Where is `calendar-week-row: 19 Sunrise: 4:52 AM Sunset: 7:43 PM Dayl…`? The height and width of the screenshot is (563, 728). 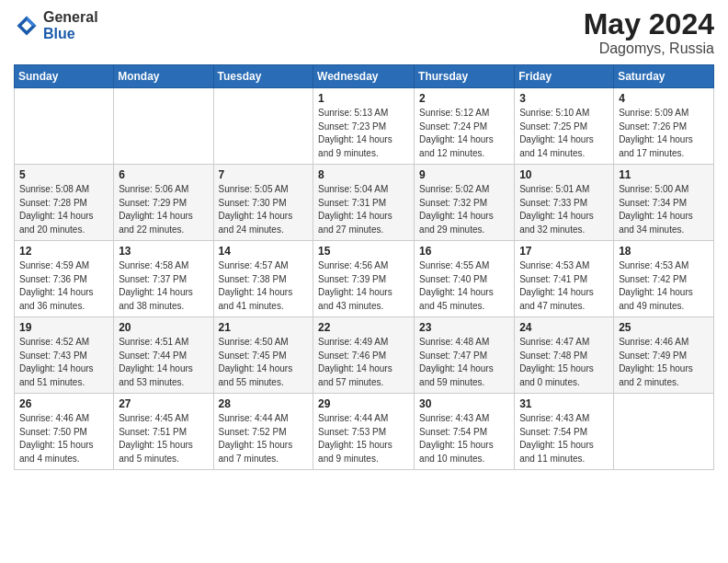
calendar-week-row: 19 Sunrise: 4:52 AM Sunset: 7:43 PM Dayl… is located at coordinates (364, 355).